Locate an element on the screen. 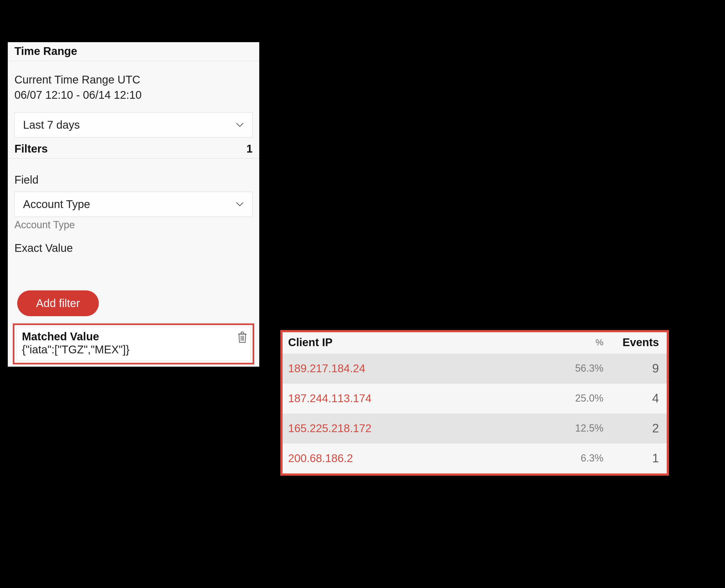 This screenshot has width=725, height=588. column-header-client-ip: Client IP is located at coordinates (415, 342).